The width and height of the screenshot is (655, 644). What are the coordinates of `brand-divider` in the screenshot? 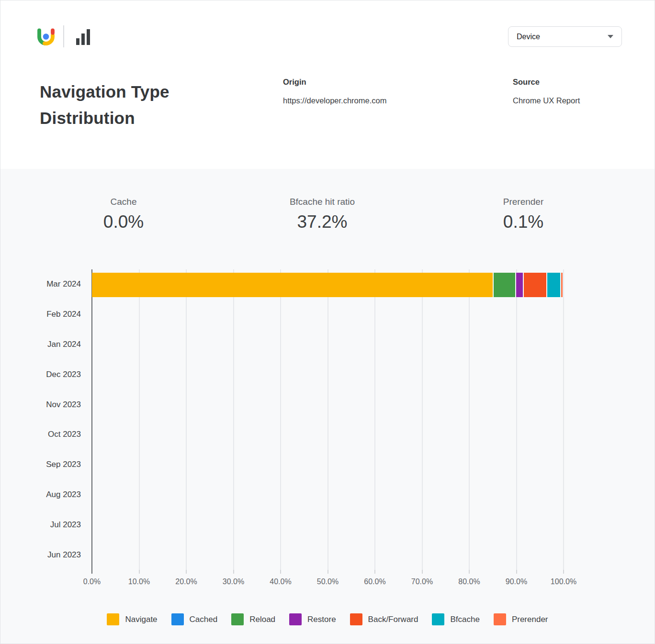 It's located at (64, 36).